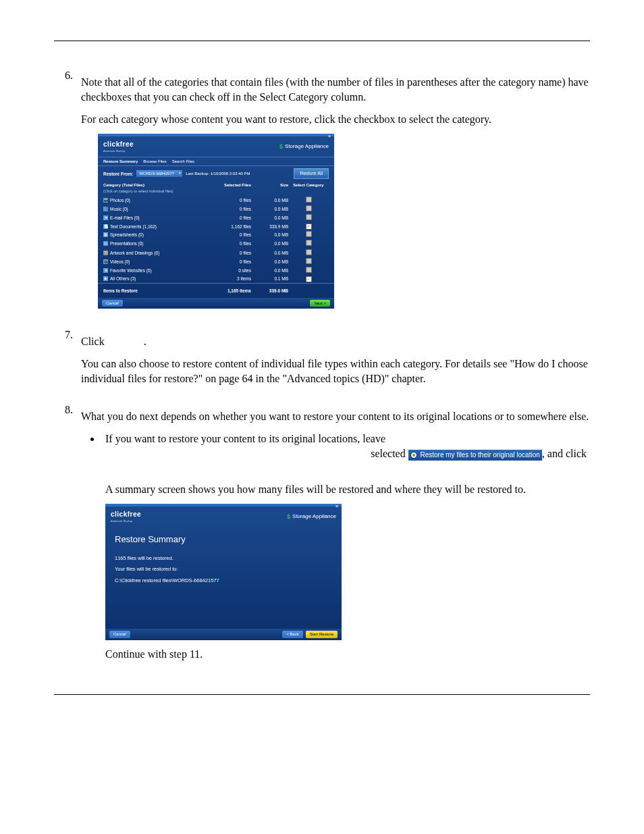 The width and height of the screenshot is (644, 834). I want to click on category-row: 📄 Text Documents (1,162) 1,162 files 338…, so click(216, 226).